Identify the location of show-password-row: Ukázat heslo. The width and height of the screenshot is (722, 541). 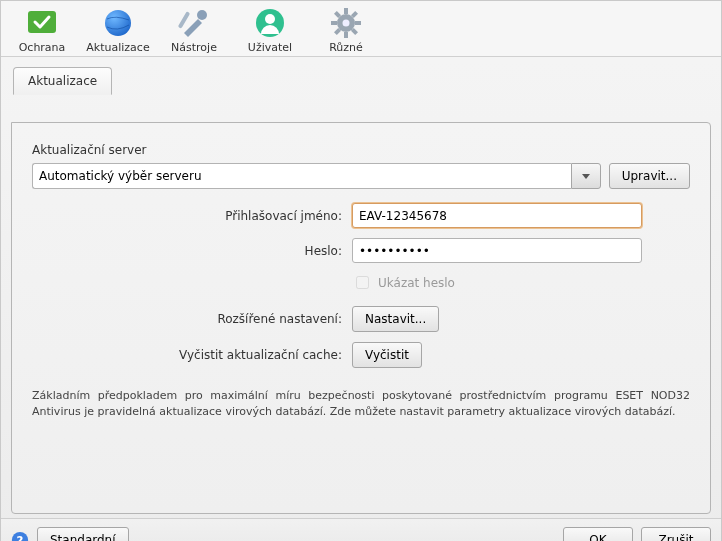
(521, 282).